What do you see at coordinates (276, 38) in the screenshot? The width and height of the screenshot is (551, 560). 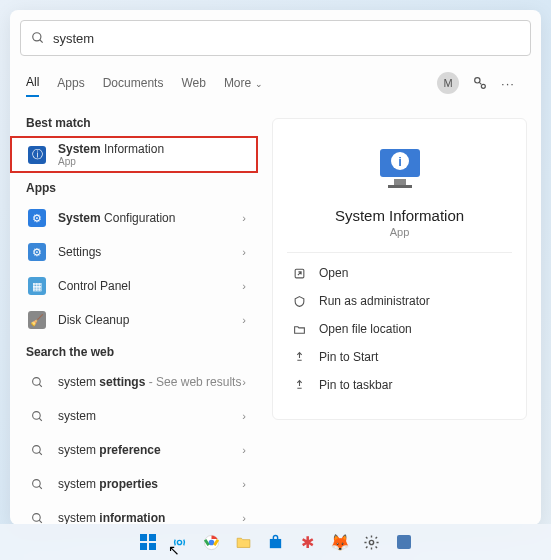 I see `search-box` at bounding box center [276, 38].